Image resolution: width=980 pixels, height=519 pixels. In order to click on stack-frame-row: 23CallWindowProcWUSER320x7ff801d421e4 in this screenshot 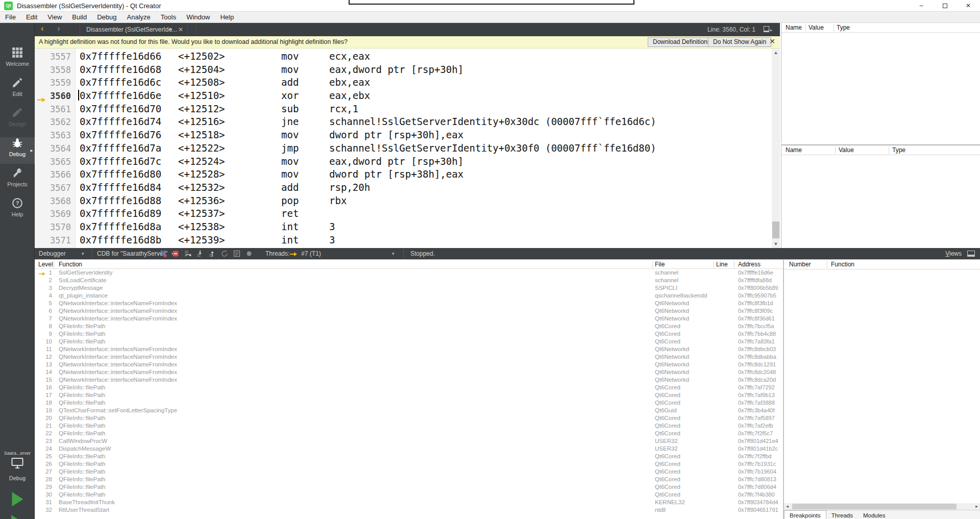, I will do `click(409, 441)`.